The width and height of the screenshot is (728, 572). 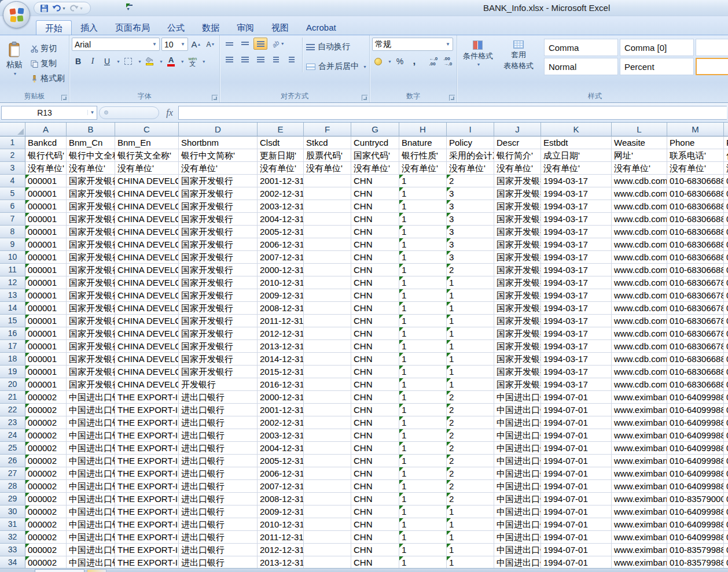 What do you see at coordinates (423, 474) in the screenshot?
I see `cell-H27: 1` at bounding box center [423, 474].